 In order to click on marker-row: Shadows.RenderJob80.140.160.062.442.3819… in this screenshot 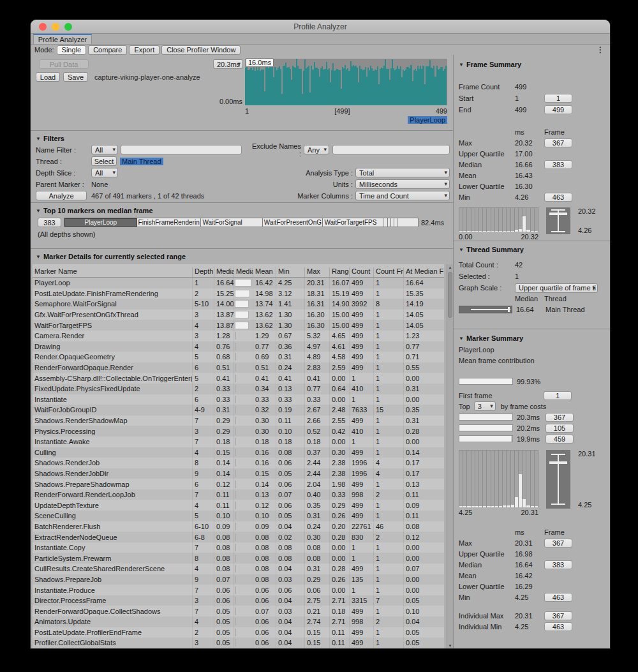, I will do `click(239, 463)`.